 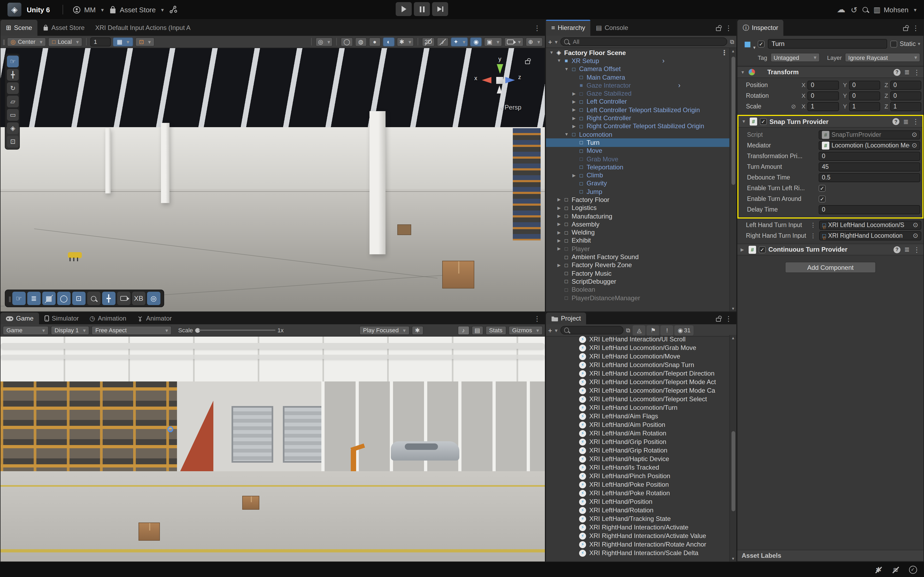 I want to click on compass-overlay-button: ◎, so click(x=153, y=298).